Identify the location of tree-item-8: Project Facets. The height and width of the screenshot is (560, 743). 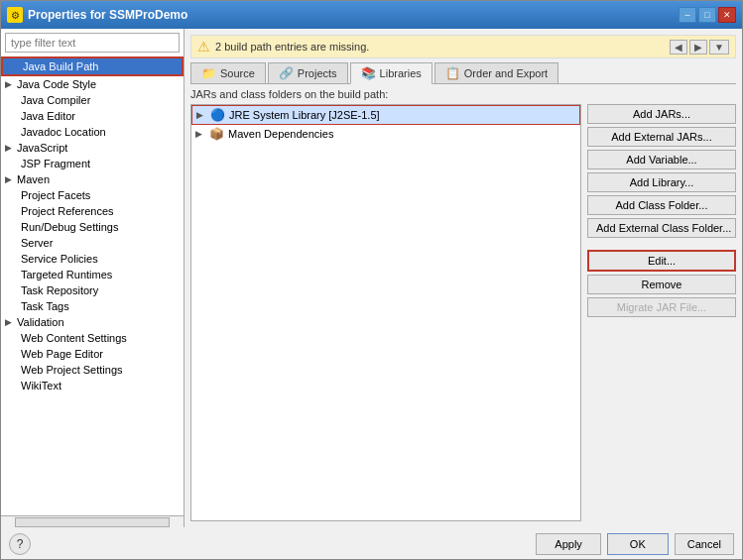
(92, 195).